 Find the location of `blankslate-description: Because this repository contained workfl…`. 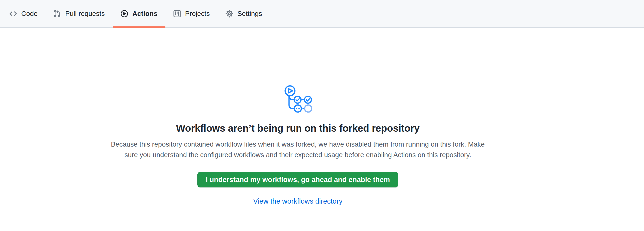

blankslate-description: Because this repository contained workfl… is located at coordinates (298, 149).